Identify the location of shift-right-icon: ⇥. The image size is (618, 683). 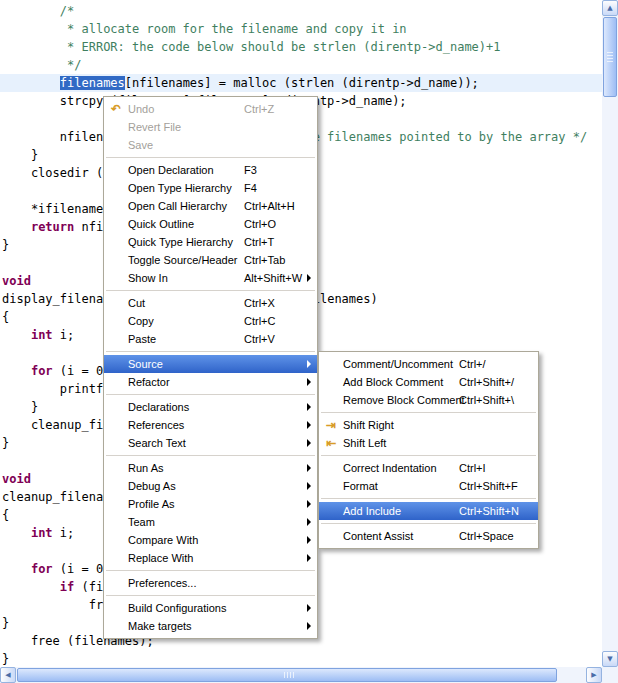
(331, 425).